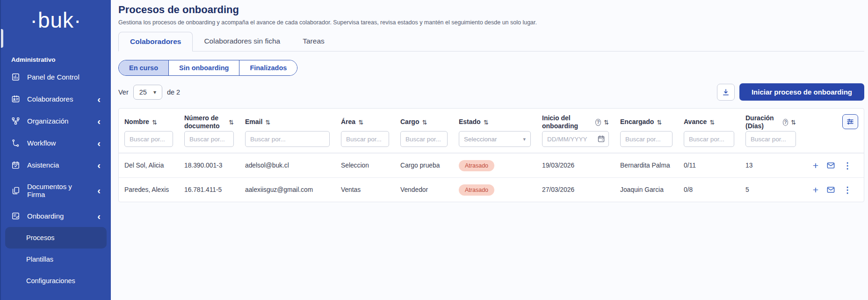  I want to click on column-header-estado: Estado, so click(470, 122).